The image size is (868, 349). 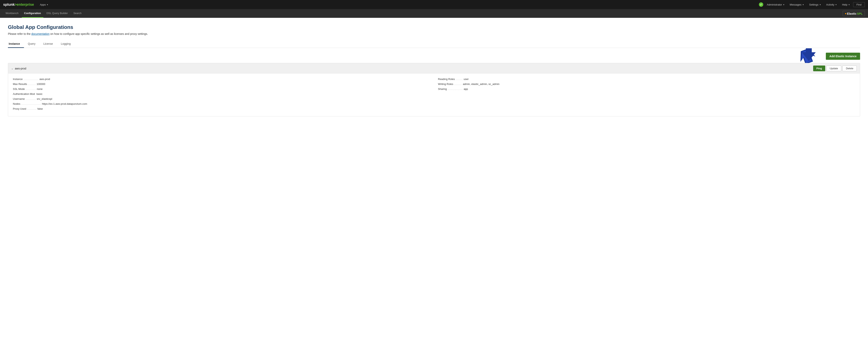 What do you see at coordinates (12, 13) in the screenshot?
I see `nav-workbench: Workbench` at bounding box center [12, 13].